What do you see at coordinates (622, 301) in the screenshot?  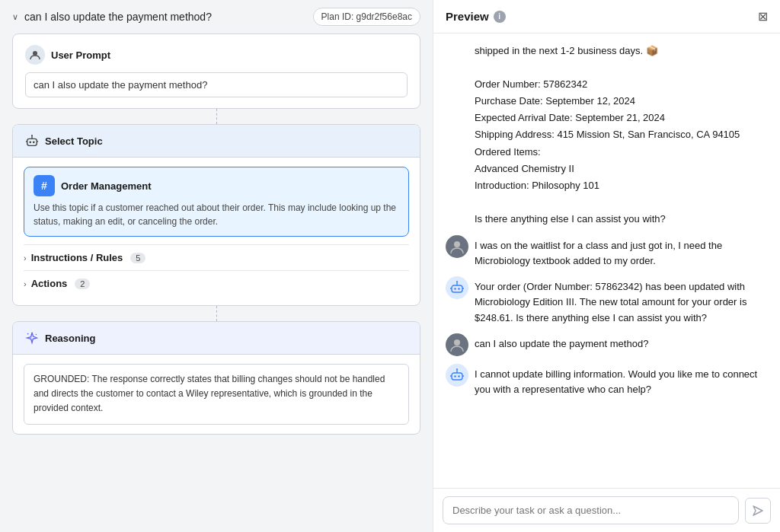 I see `chat-text-bot-1: Your order (Order Number: 57862342) has …` at bounding box center [622, 301].